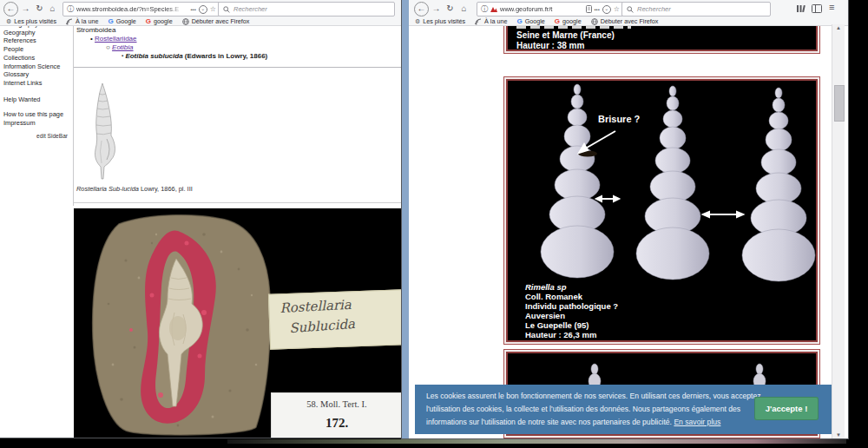 The width and height of the screenshot is (868, 448). I want to click on sidebar-item-references: References, so click(36, 41).